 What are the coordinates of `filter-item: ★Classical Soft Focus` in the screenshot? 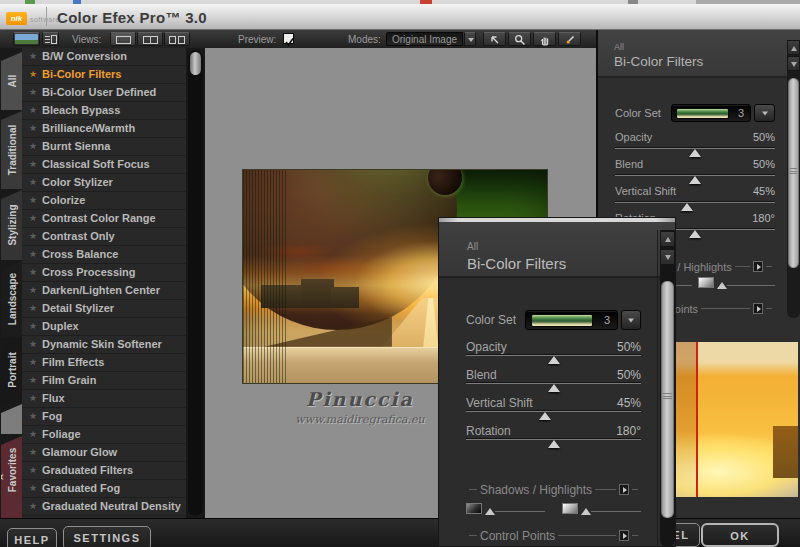 It's located at (104, 165).